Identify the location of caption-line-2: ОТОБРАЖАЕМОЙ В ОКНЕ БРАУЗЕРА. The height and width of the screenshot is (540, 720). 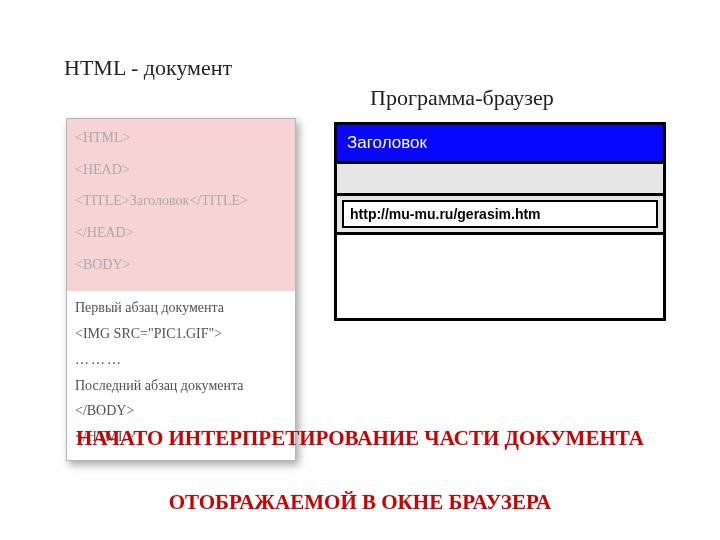
(360, 502).